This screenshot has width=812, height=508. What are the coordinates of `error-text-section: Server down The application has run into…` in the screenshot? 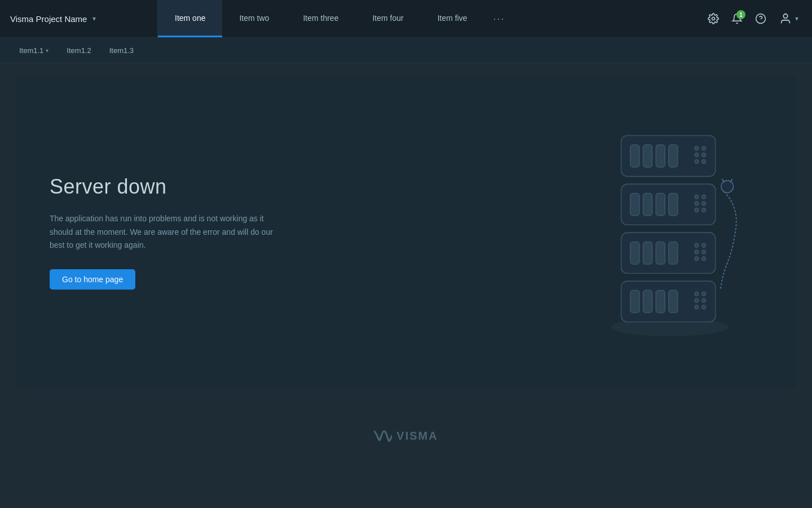 It's located at (168, 233).